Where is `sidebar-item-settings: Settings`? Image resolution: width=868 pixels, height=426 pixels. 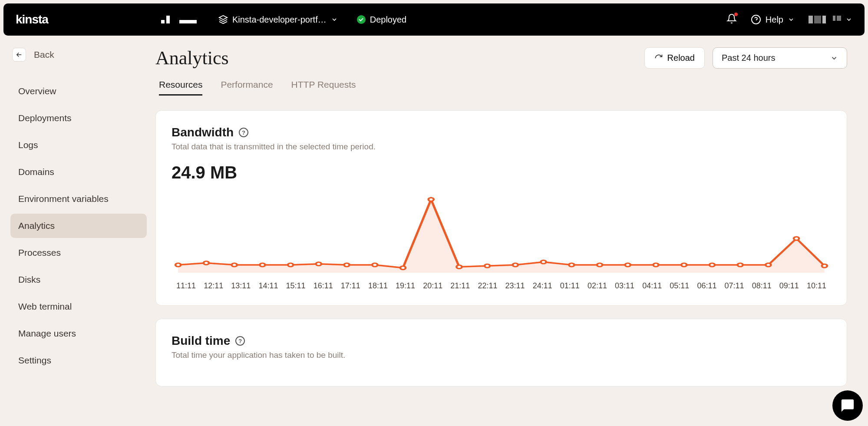 sidebar-item-settings: Settings is located at coordinates (79, 360).